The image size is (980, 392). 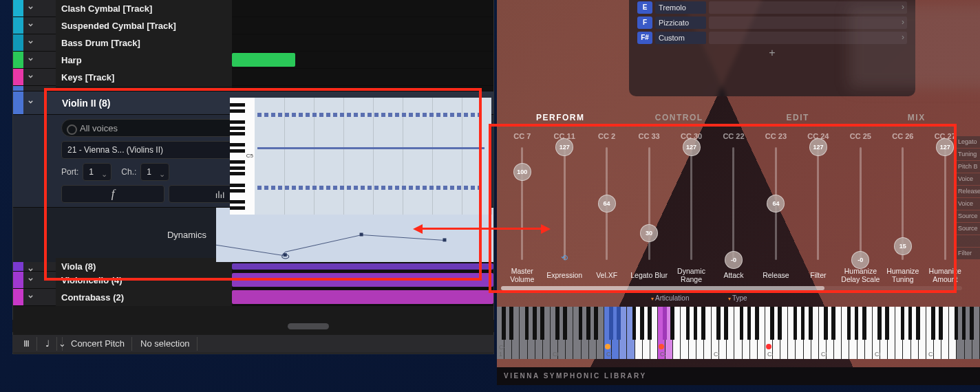 I want to click on note-value-button: ♩, so click(x=48, y=344).